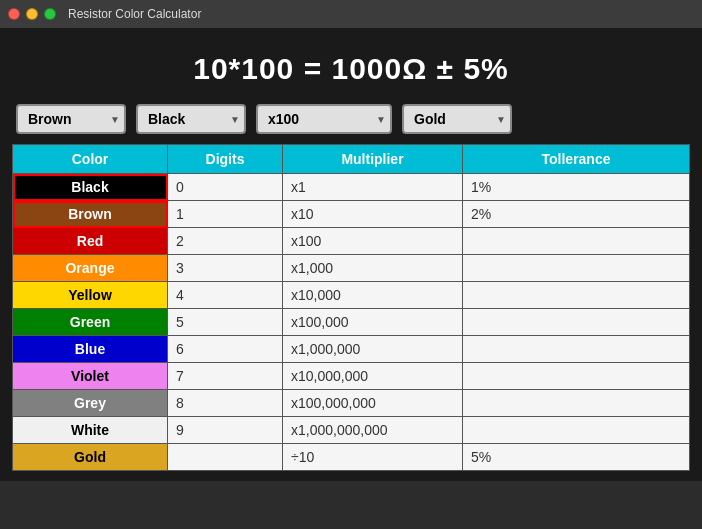  What do you see at coordinates (352, 404) in the screenshot?
I see `table-row: Grey8x100,000,000` at bounding box center [352, 404].